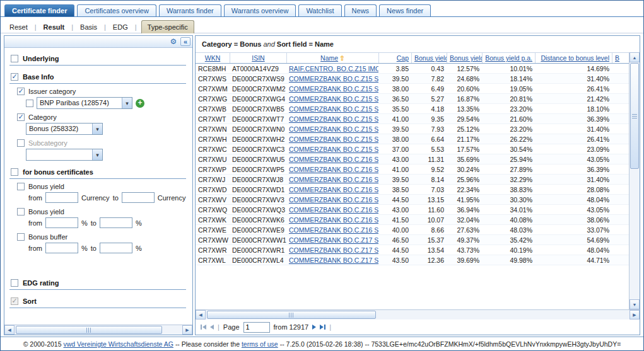 Image resolution: width=644 pixels, height=351 pixels. I want to click on tab-warrants-overview: Warrants overview, so click(260, 10).